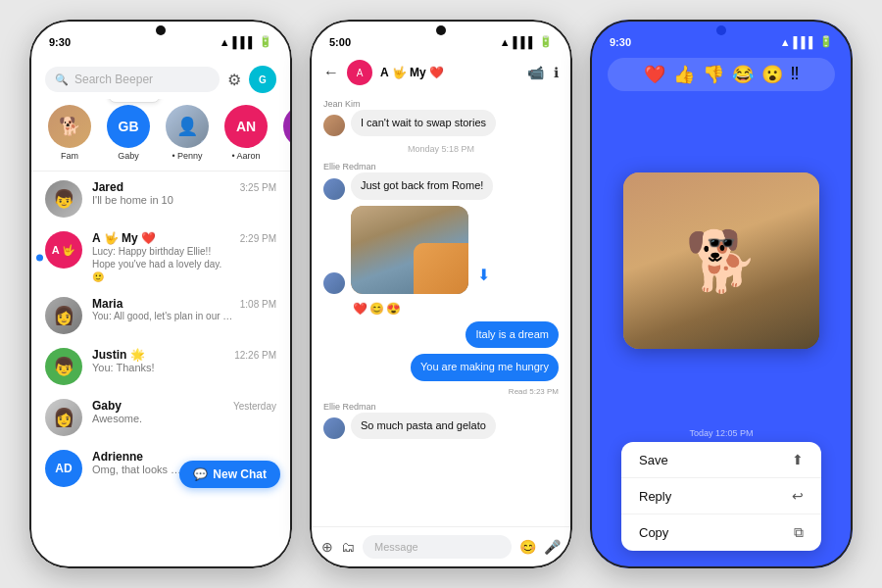 The height and width of the screenshot is (588, 882). What do you see at coordinates (441, 392) in the screenshot?
I see `read-receipt: Read 5:23 PM` at bounding box center [441, 392].